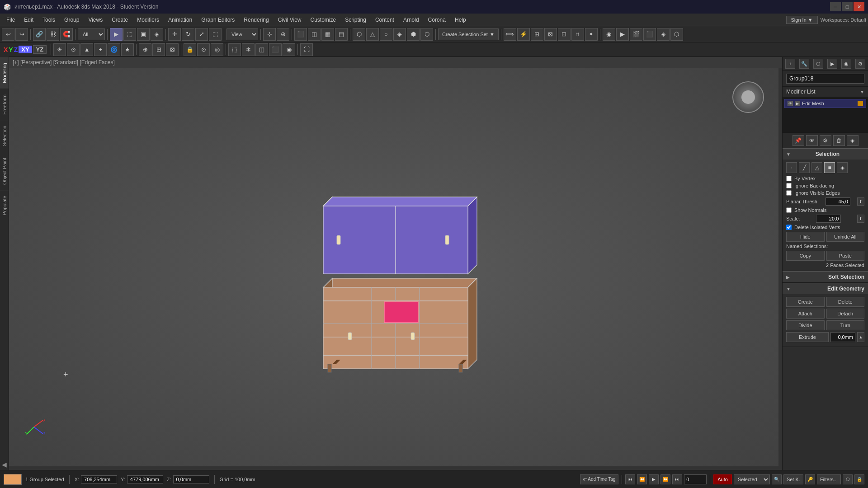  Describe the element at coordinates (188, 34) in the screenshot. I see `rotate-btn: ↻` at that location.